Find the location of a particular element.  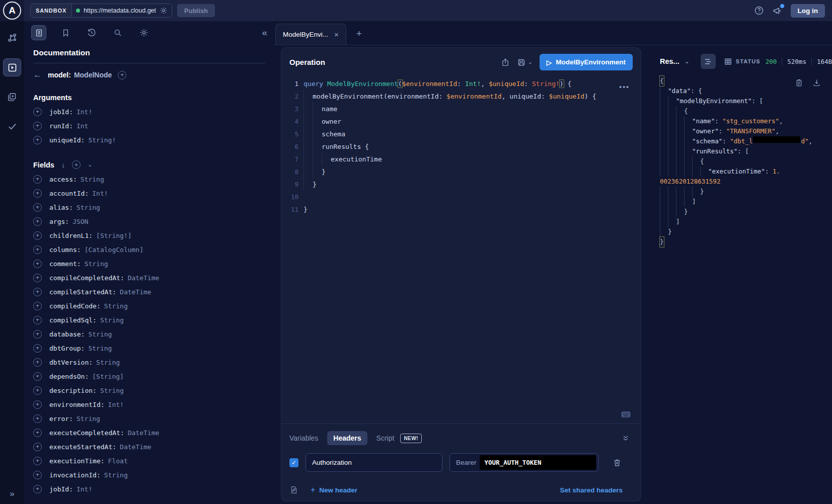

sort-fields-icon: ↓ is located at coordinates (63, 165).